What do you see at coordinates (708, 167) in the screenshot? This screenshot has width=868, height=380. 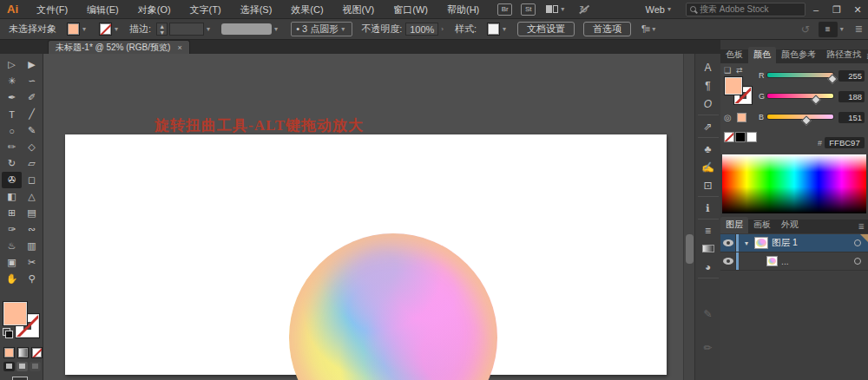 I see `brushes-panel-icon: ✍` at bounding box center [708, 167].